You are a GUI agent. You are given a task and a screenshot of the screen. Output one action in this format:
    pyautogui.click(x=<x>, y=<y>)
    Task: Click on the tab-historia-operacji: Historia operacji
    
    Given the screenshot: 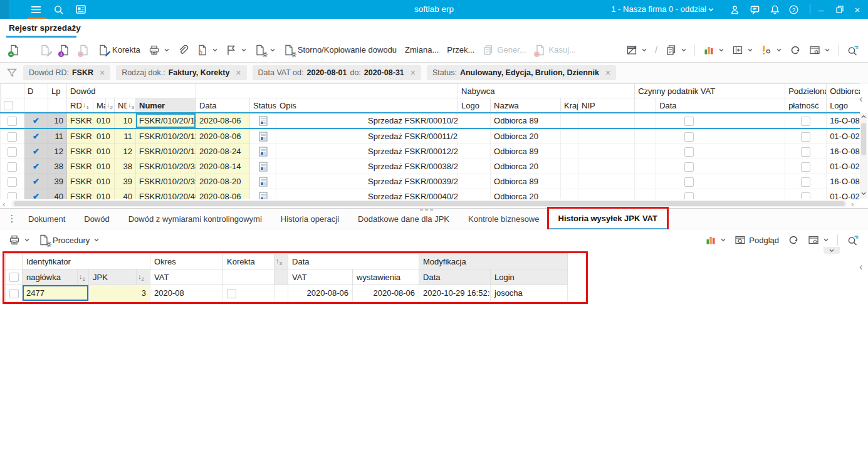 What is the action you would take?
    pyautogui.click(x=310, y=219)
    